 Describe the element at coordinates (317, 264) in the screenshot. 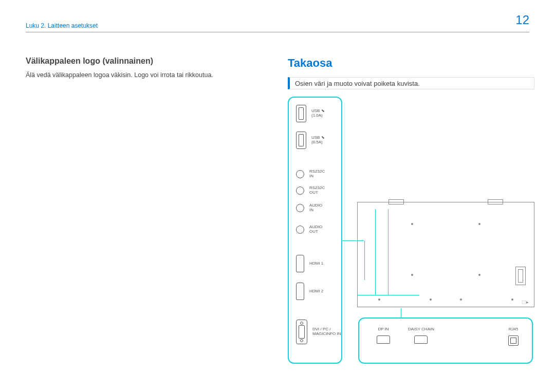

I see `hdmi1-label: HDMI 1` at that location.